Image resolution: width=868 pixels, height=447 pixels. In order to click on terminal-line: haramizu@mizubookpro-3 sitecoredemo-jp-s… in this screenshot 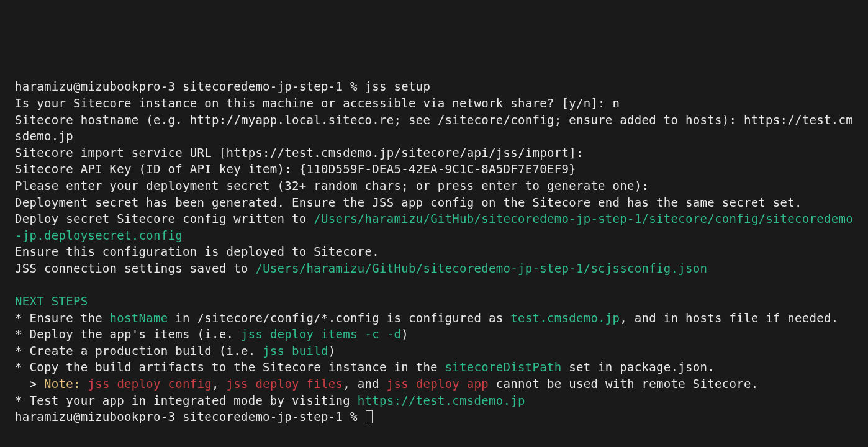, I will do `click(222, 86)`.